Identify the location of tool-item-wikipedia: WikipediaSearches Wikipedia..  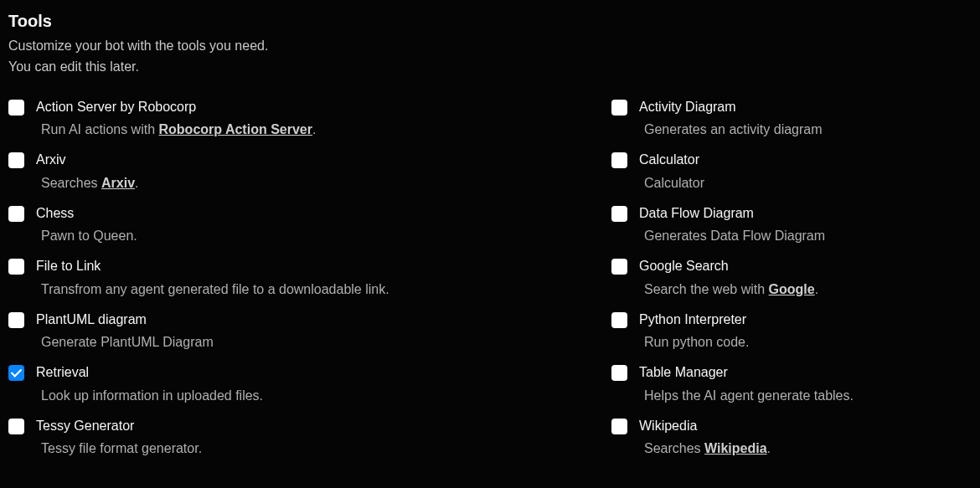
(792, 438).